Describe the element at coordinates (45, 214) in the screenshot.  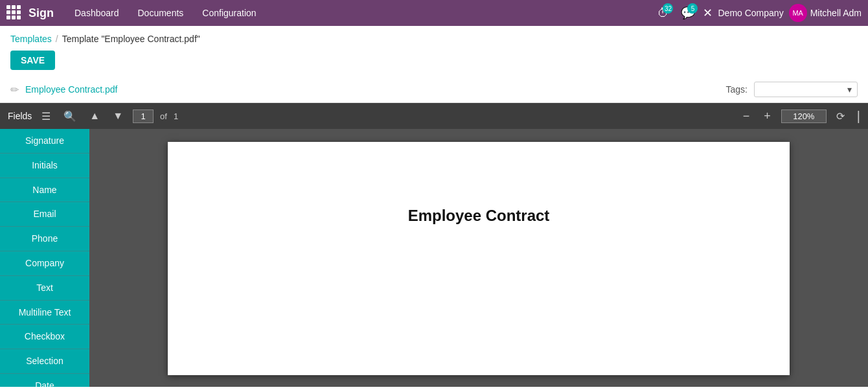
I see `field-email: Email` at that location.